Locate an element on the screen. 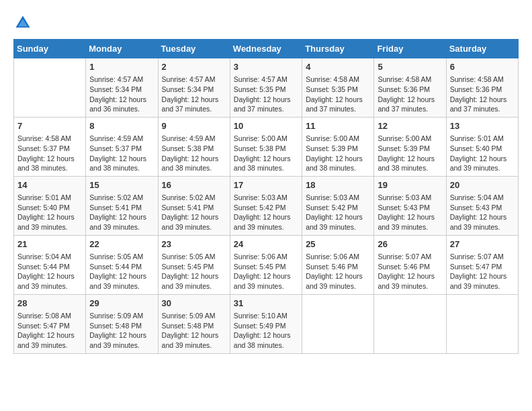 This screenshot has width=532, height=411. day-info: Sunrise: 4:59 AM is located at coordinates (194, 138).